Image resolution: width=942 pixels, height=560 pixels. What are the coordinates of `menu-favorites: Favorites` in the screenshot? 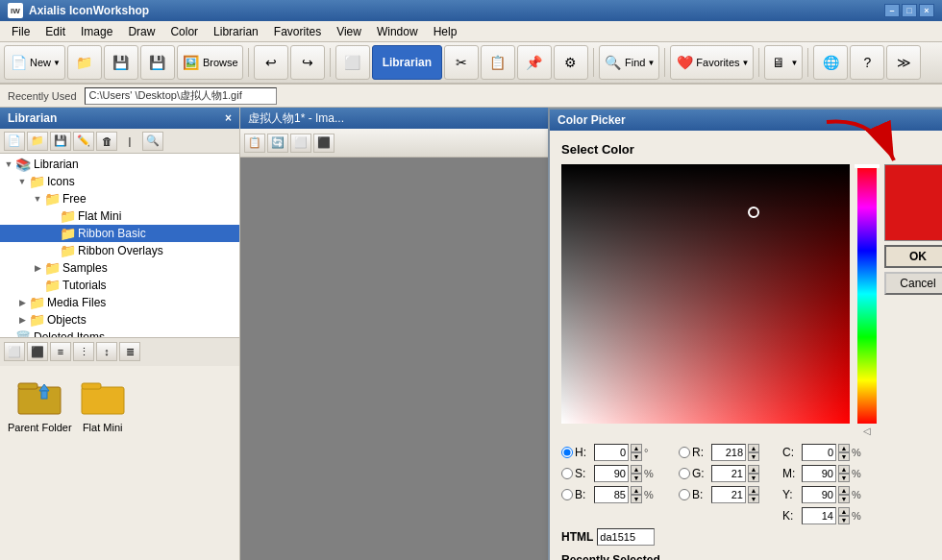 It's located at (298, 32).